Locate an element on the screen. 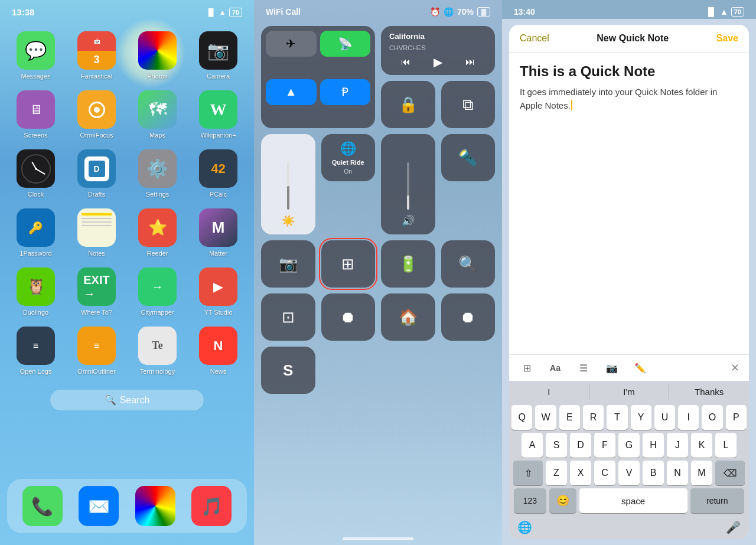 Image resolution: width=756 pixels, height=545 pixels. app-omnioutliner: ≡ OmniOutliner is located at coordinates (97, 351).